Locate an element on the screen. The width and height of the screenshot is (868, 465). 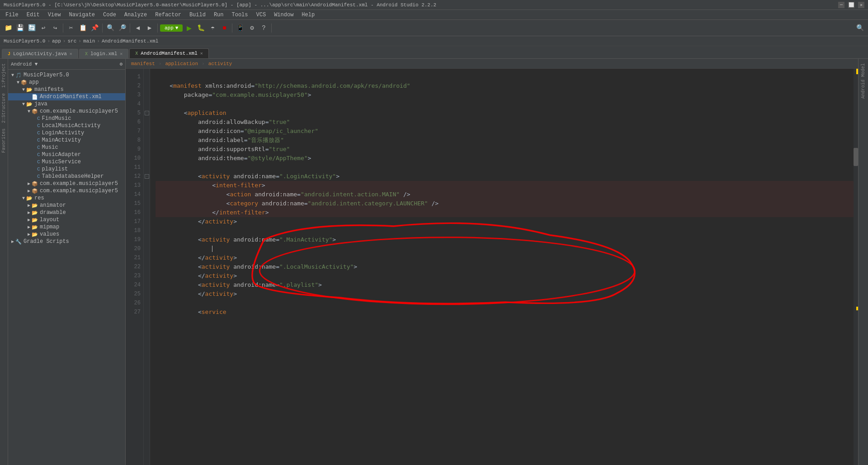
tab-close-androidmanifest: ✕ is located at coordinates (202, 53).